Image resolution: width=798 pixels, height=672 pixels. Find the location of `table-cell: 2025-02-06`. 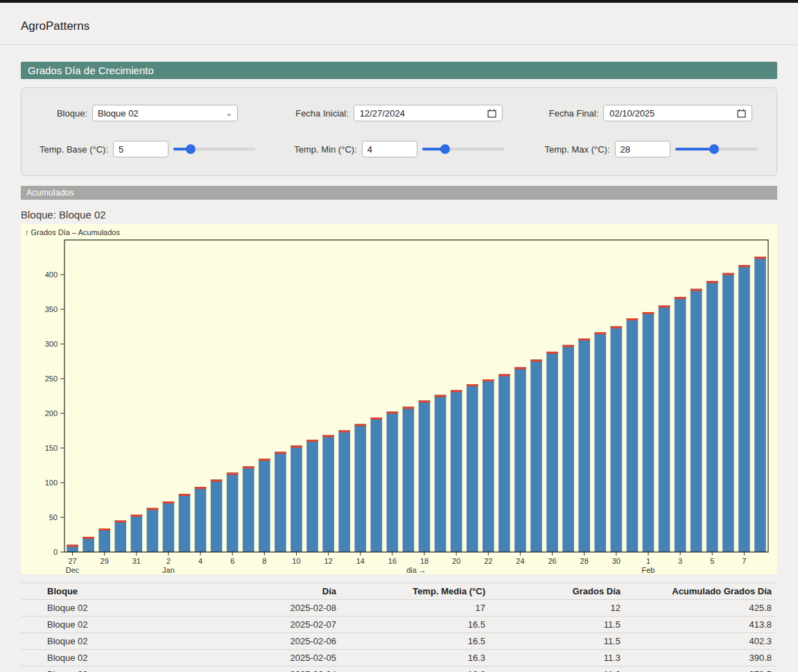

table-cell: 2025-02-06 is located at coordinates (268, 641).